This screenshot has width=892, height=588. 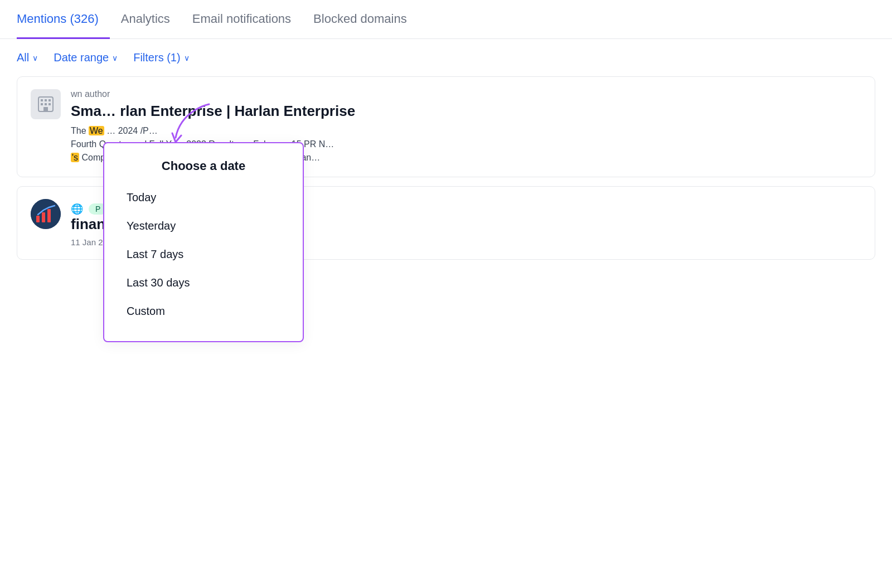 I want to click on dropdown-item-today: Today, so click(x=203, y=197).